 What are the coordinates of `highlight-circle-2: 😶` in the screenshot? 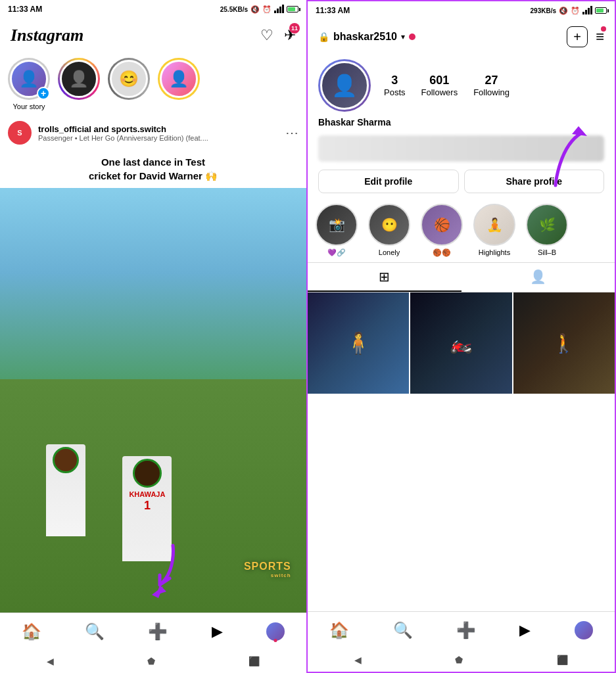 It's located at (389, 225).